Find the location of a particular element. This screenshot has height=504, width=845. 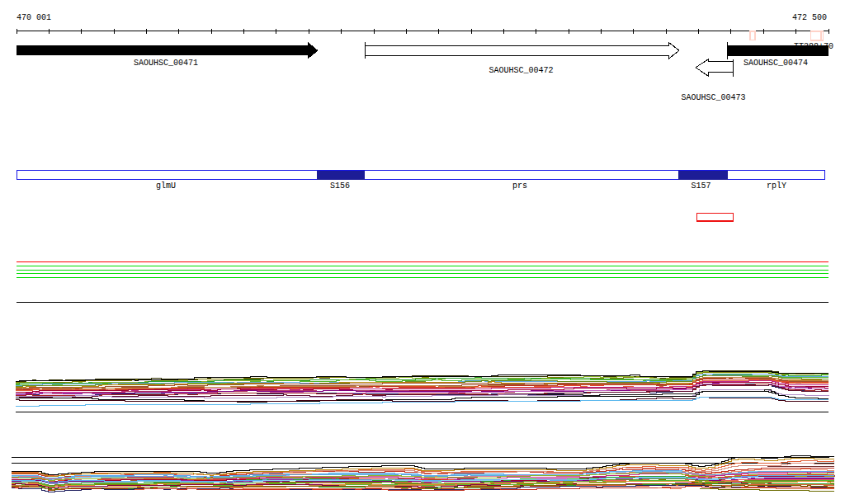

svg-text: prs is located at coordinates (520, 186).